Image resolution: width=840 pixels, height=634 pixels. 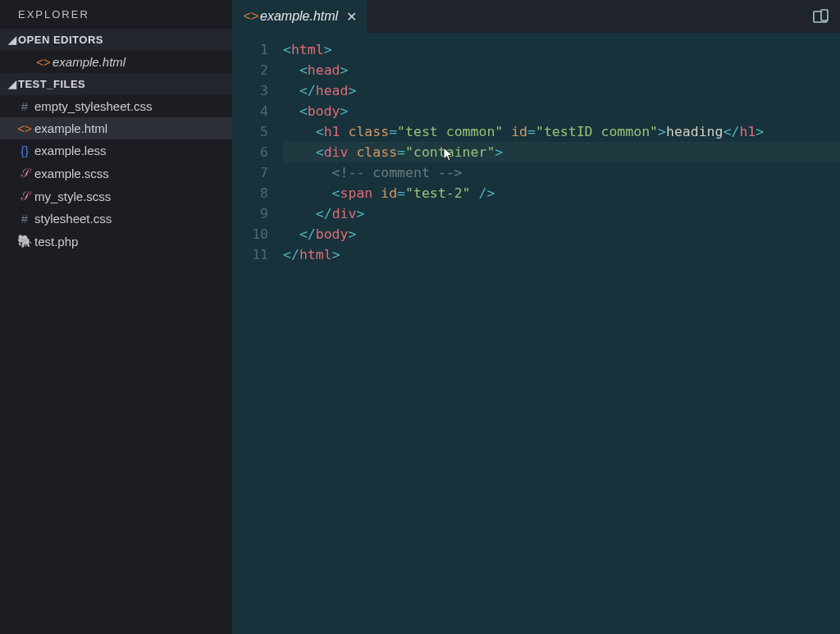 I want to click on line-number: 11, so click(x=250, y=254).